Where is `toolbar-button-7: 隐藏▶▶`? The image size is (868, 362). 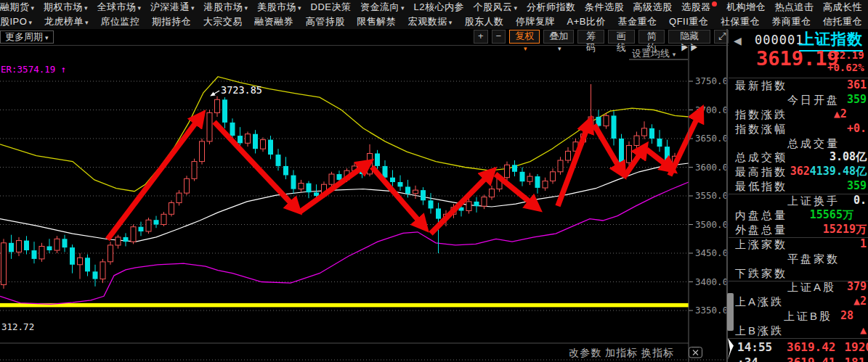
toolbar-button-7: 隐藏▶▶ is located at coordinates (689, 36).